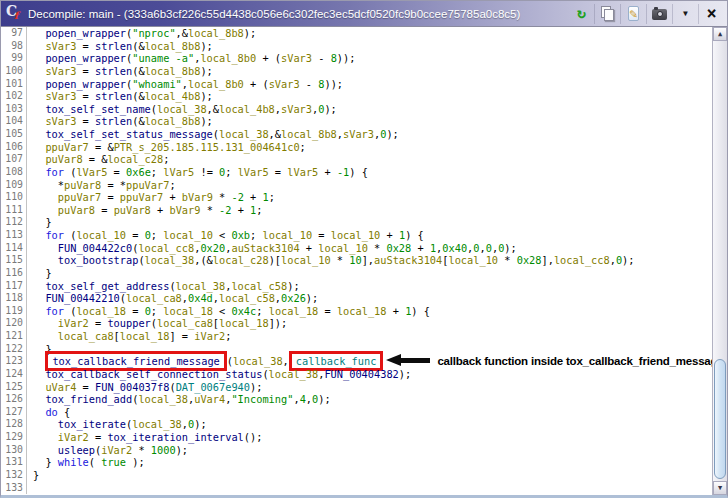  What do you see at coordinates (154, 298) in the screenshot?
I see `code-token: local_ca8` at bounding box center [154, 298].